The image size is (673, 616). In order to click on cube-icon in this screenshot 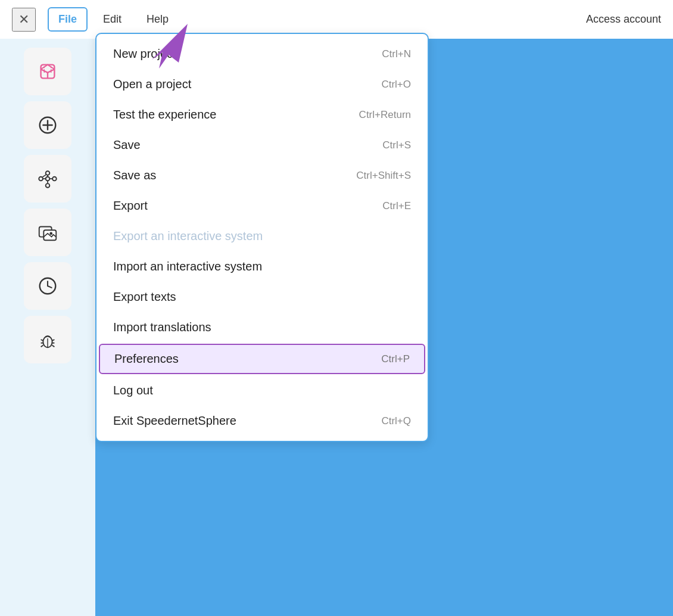, I will do `click(48, 71)`.